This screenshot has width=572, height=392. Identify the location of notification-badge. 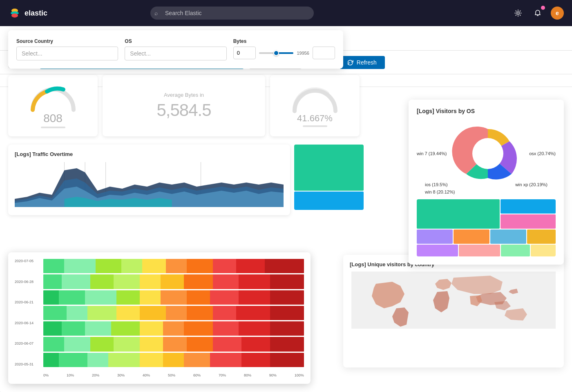
(543, 8).